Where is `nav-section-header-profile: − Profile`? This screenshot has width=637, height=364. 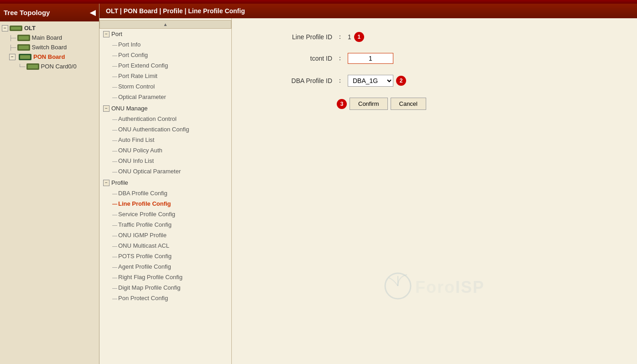
nav-section-header-profile: − Profile is located at coordinates (165, 182).